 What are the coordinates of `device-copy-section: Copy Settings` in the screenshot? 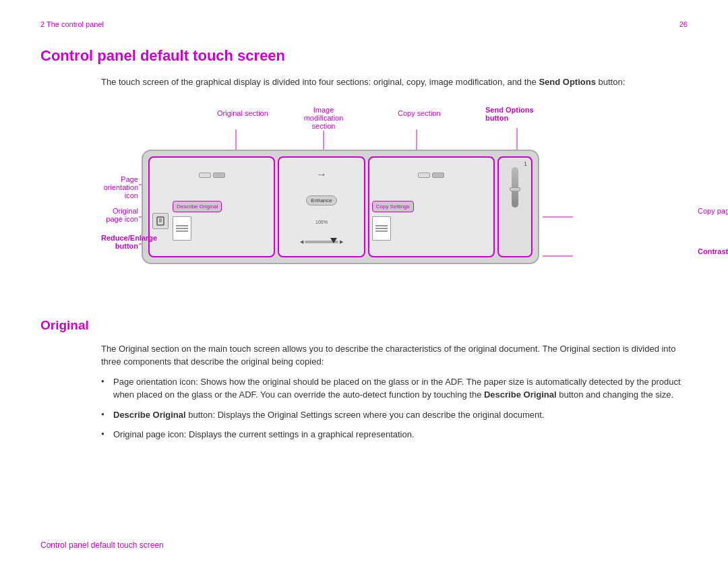 It's located at (431, 207).